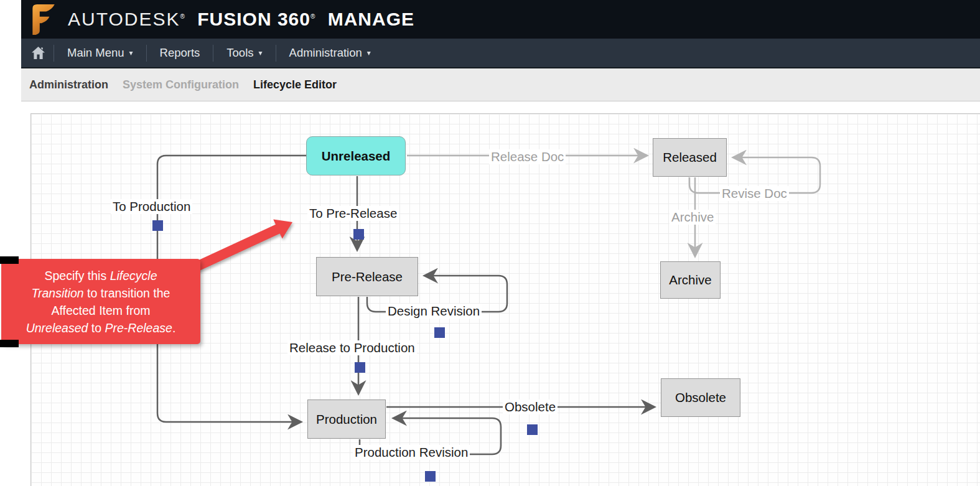  Describe the element at coordinates (500, 19) in the screenshot. I see `brand-bar: AUTODESK® FUSION 360® MANAGE` at that location.